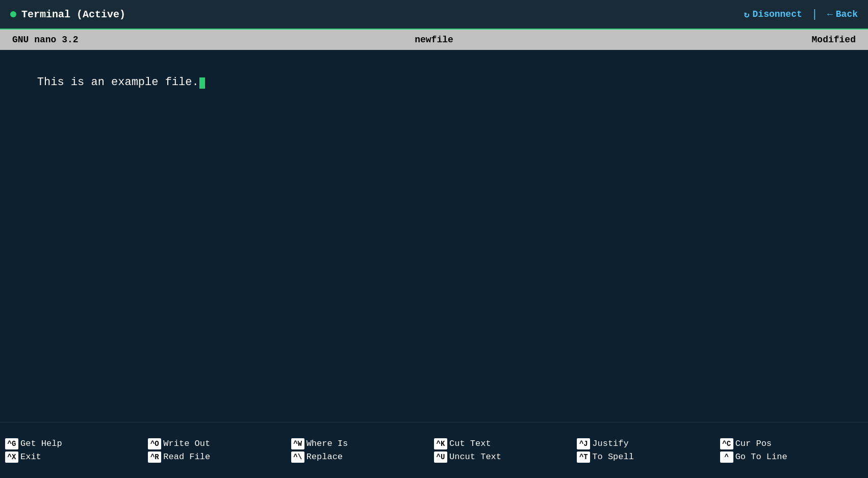 This screenshot has width=868, height=478. What do you see at coordinates (648, 450) in the screenshot?
I see `shortcut-group-4: ^JJustify^TTo Spell` at bounding box center [648, 450].